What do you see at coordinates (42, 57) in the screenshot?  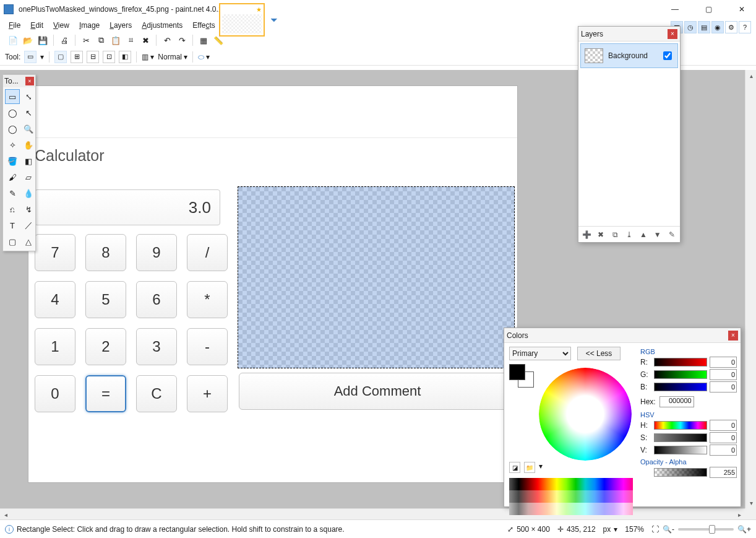 I see `tool-dropdown-icon: ▾` at bounding box center [42, 57].